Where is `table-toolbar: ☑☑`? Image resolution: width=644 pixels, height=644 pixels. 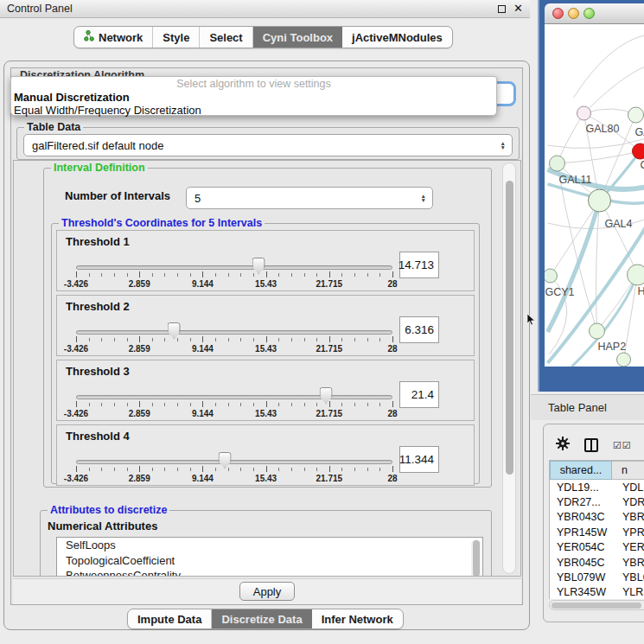 table-toolbar: ☑☑ is located at coordinates (594, 445).